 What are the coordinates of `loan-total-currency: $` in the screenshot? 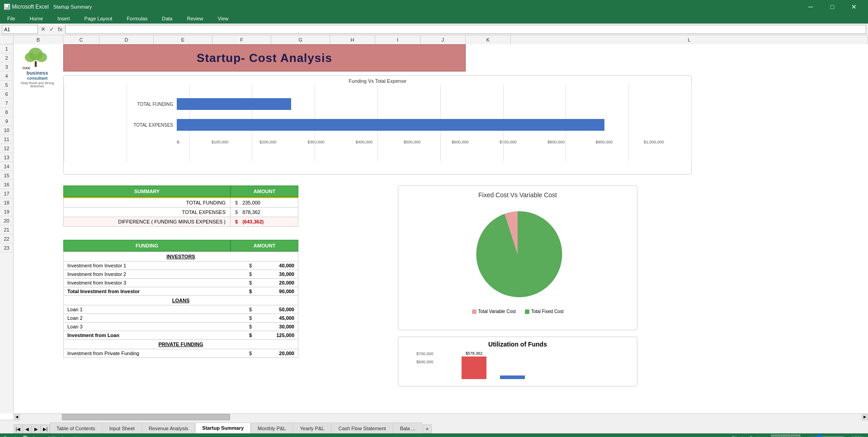 It's located at (250, 335).